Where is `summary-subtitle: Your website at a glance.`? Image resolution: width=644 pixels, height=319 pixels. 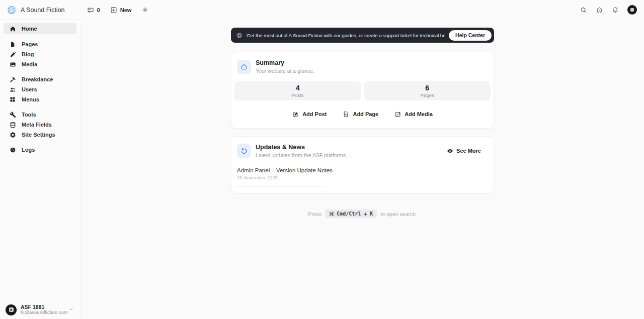
summary-subtitle: Your website at a glance. is located at coordinates (285, 71).